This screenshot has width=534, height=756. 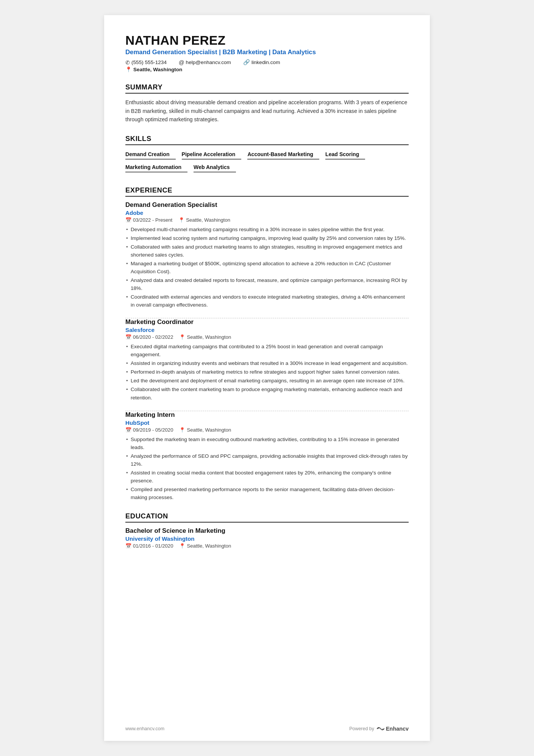 I want to click on bullet-item: Coordinated with external agencies and v…, so click(x=267, y=301).